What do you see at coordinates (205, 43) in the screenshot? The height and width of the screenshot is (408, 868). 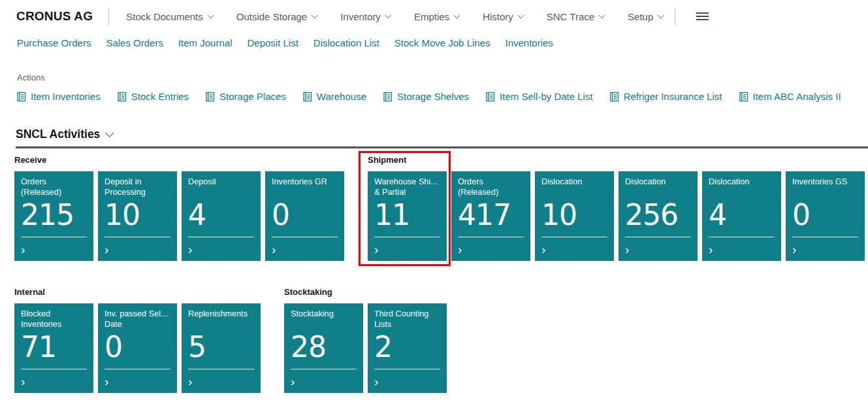 I see `link-item-journal: Item Journal` at bounding box center [205, 43].